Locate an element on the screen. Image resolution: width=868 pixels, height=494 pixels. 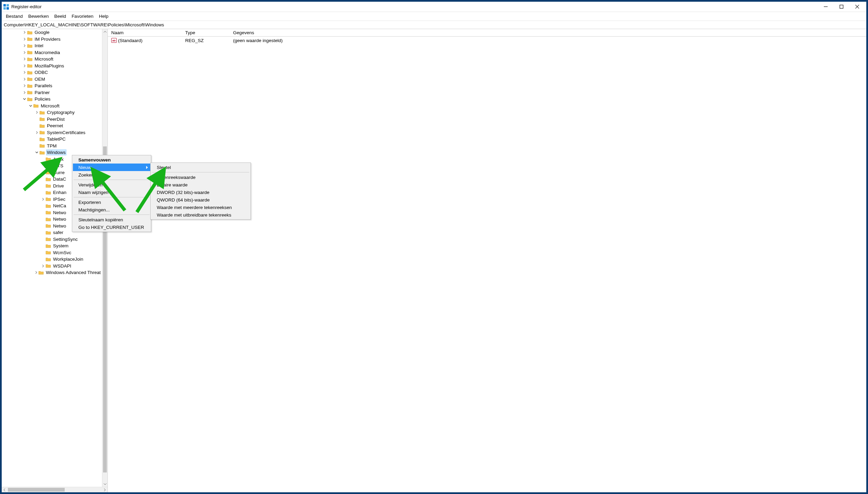
scroll-right-icon is located at coordinates (105, 490).